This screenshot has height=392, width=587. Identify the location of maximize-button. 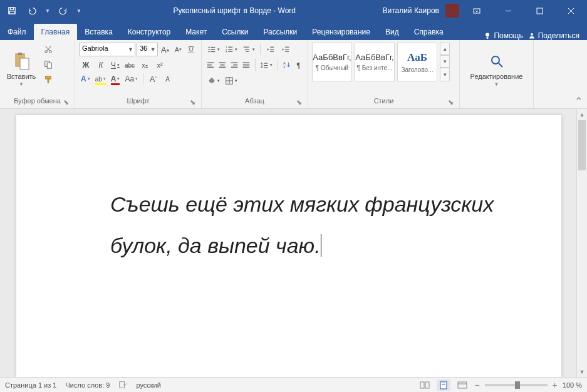
(539, 11).